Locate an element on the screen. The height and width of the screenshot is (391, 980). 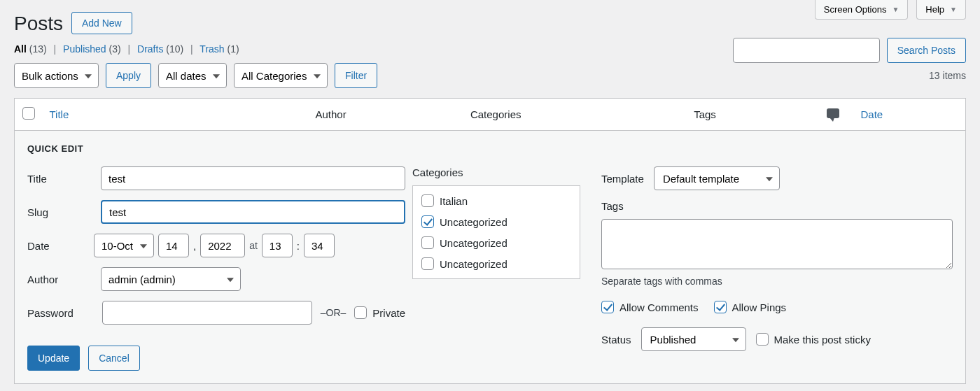
slug-label: Slug is located at coordinates (60, 213).